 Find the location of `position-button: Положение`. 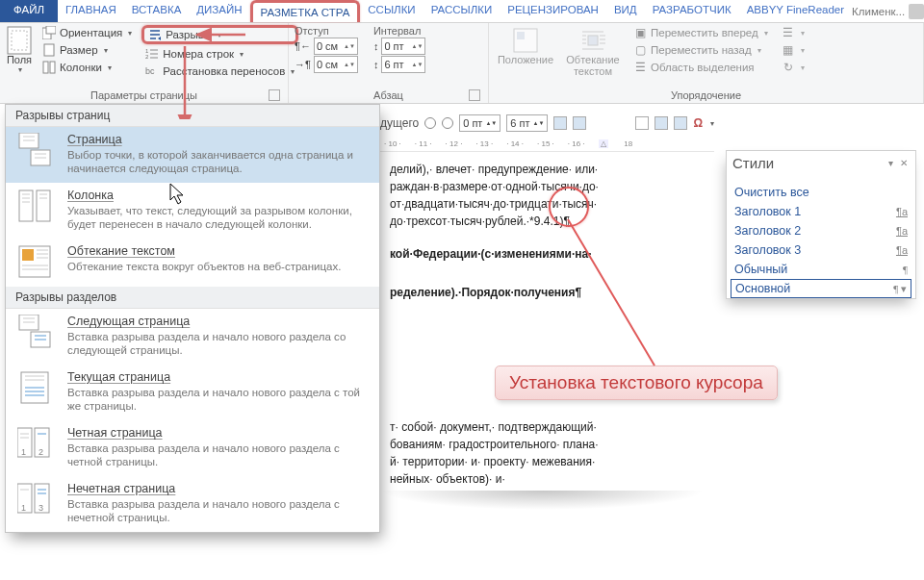

position-button: Положение is located at coordinates (526, 57).